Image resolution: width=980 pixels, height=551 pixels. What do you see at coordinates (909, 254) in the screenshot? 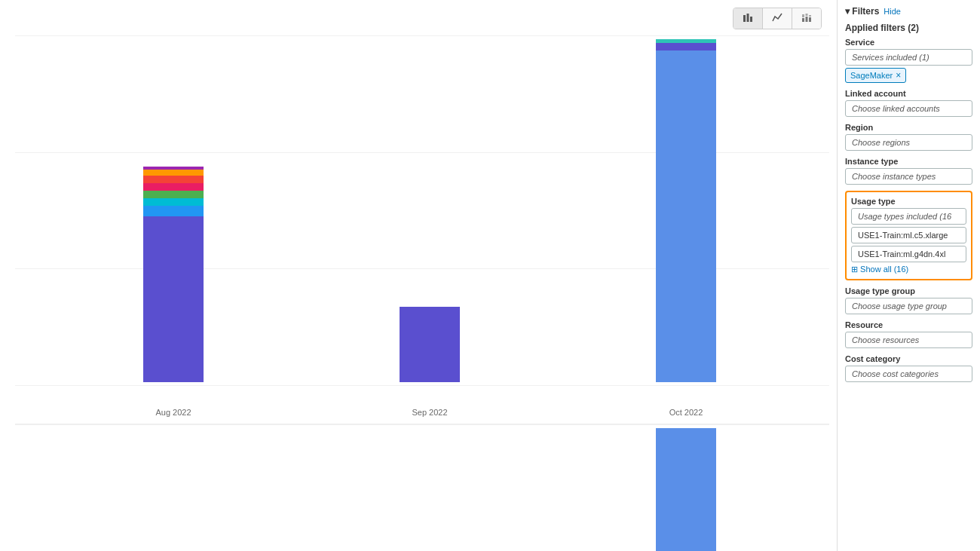
I see `usage-type-tag-2: USE1-Train:ml.g4dn.4xl` at bounding box center [909, 254].